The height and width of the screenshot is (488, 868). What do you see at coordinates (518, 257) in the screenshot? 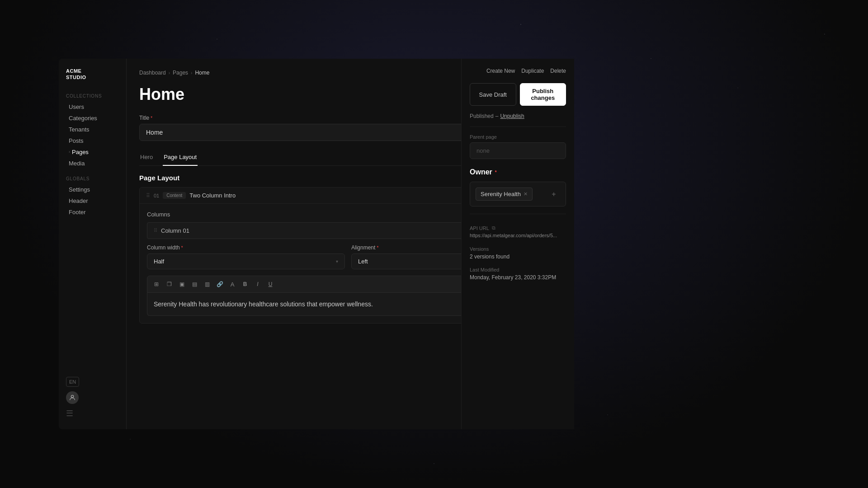
I see `versions-count: 2 versions found` at bounding box center [518, 257].